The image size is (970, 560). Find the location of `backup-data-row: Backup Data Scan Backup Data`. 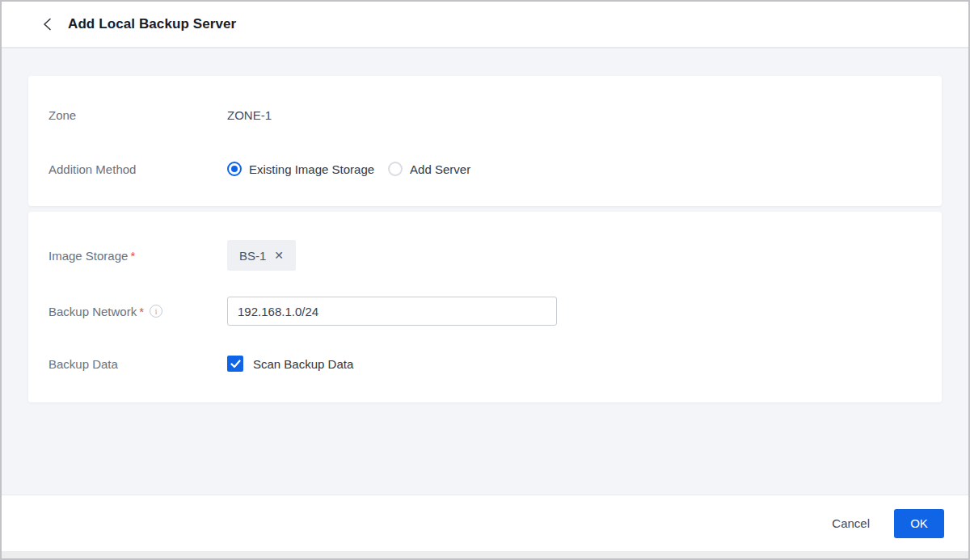

backup-data-row: Backup Data Scan Backup Data is located at coordinates (485, 364).